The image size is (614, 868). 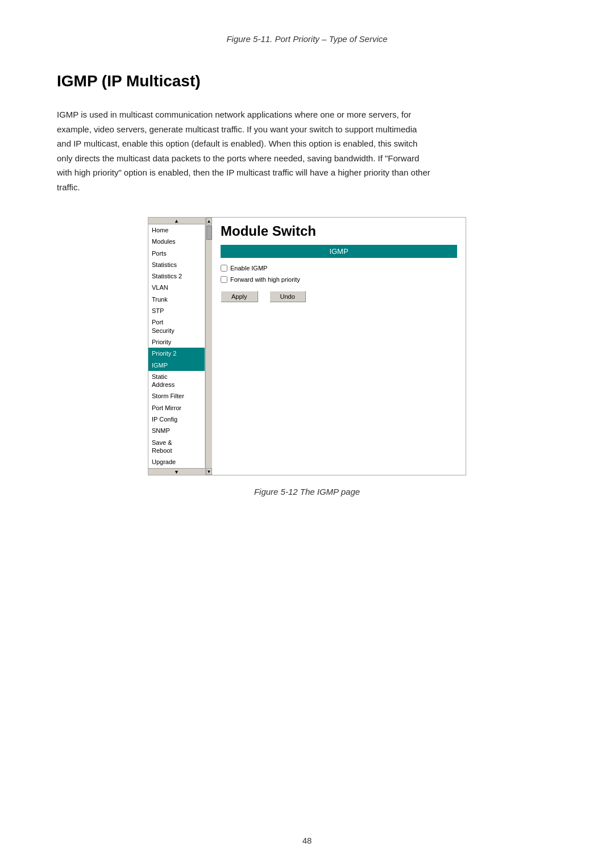 I want to click on body-text: IGMP is used in multicast communication …, so click(x=244, y=151).